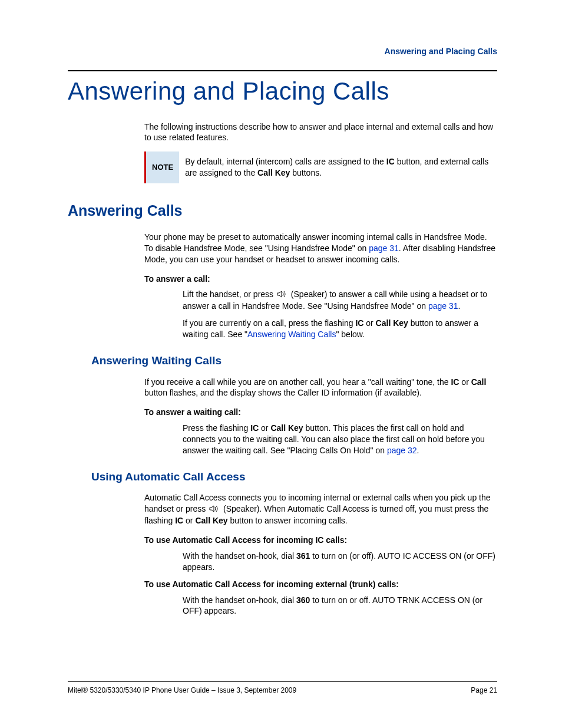 Image resolution: width=562 pixels, height=728 pixels. Describe the element at coordinates (182, 690) in the screenshot. I see `footer-left: Mitel® 5320/5330/5340 IP Phone User Guid…` at that location.